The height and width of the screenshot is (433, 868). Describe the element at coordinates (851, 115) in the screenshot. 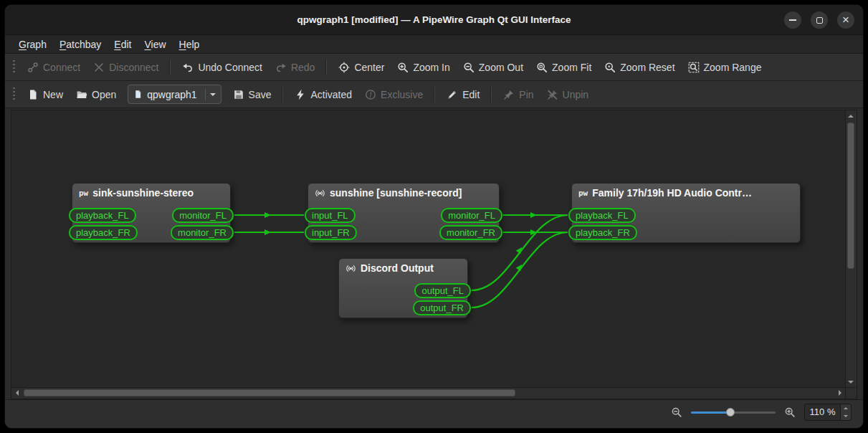

I see `scroll-up-button` at that location.